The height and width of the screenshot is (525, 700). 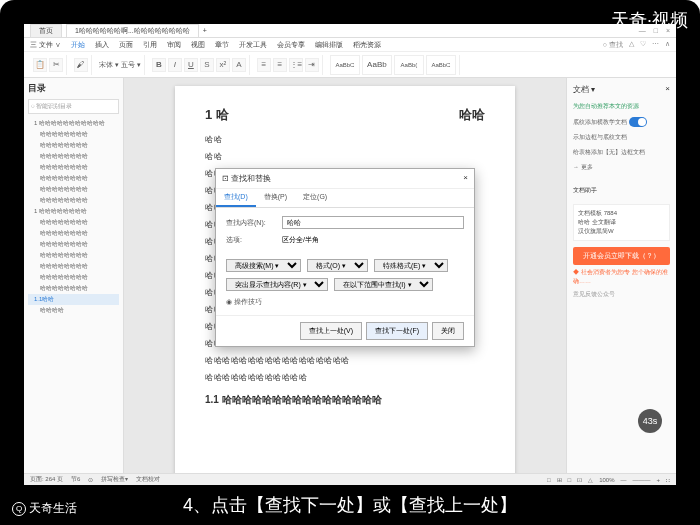 What do you see at coordinates (580, 480) in the screenshot?
I see `view-read-icon: ⊡` at bounding box center [580, 480].